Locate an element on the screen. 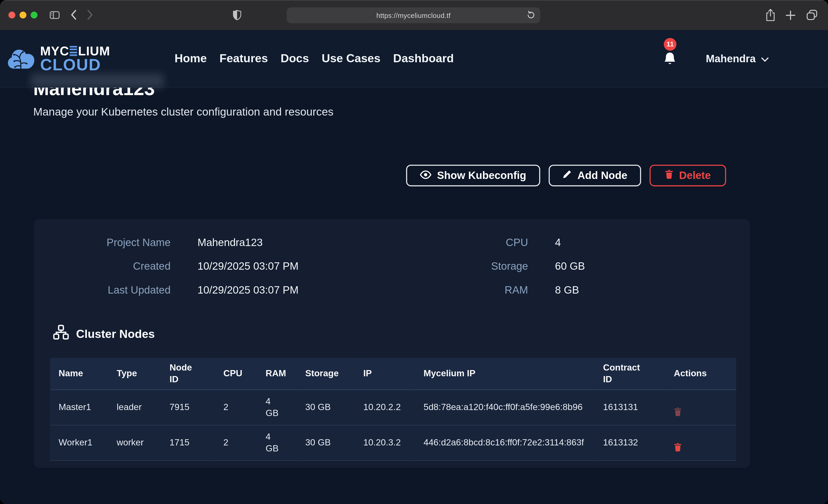 This screenshot has width=828, height=504. field-label: Created is located at coordinates (107, 266).